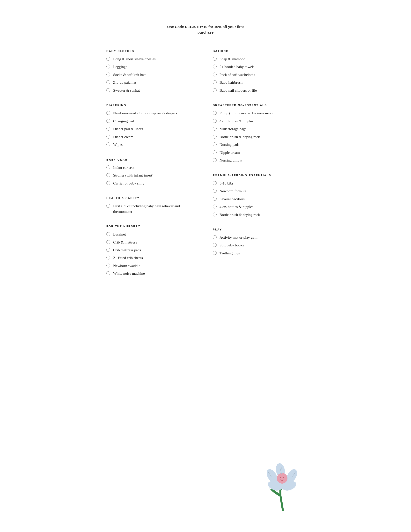 The width and height of the screenshot is (411, 532). What do you see at coordinates (259, 129) in the screenshot?
I see `list-item: Milk storage bags` at bounding box center [259, 129].